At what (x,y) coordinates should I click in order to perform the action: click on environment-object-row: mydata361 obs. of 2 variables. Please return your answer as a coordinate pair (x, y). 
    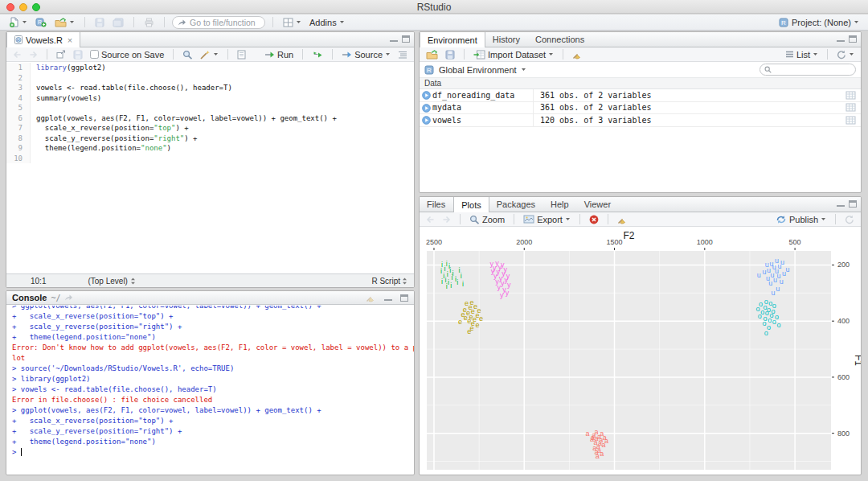
    Looking at the image, I should click on (640, 109).